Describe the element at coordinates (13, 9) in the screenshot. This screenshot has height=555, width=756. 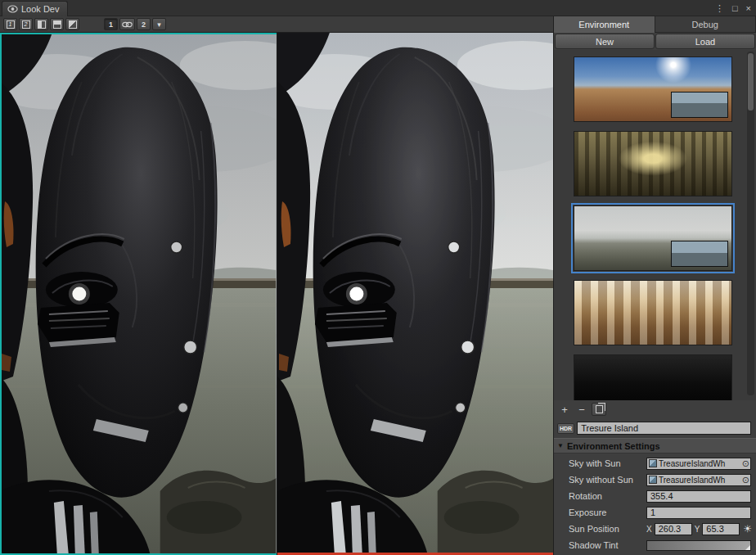
I see `eye-icon` at that location.